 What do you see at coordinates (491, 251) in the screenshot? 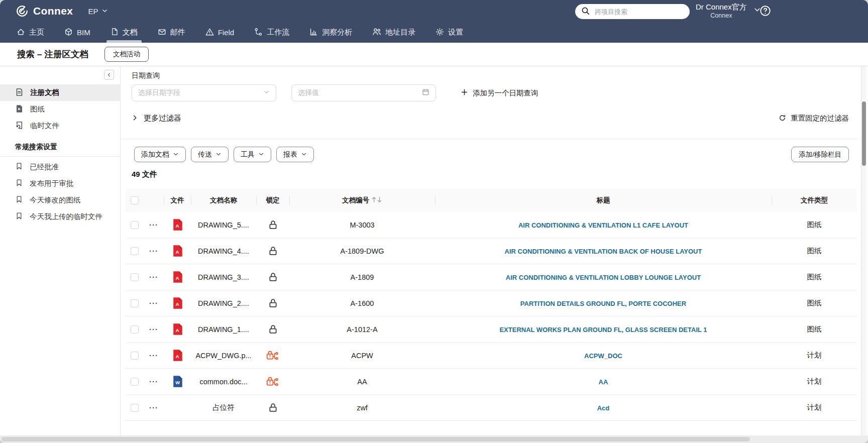
I see `table-row: ···ADRAWING_4....A-1809-DWGAIR CONDITION…` at bounding box center [491, 251].